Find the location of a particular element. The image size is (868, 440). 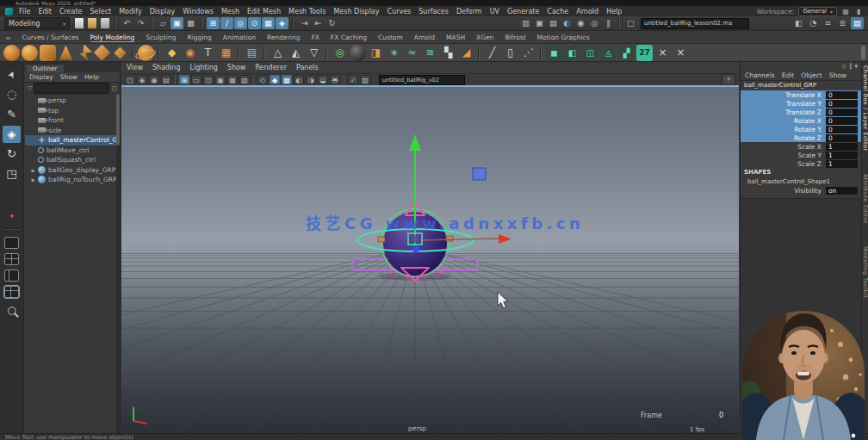

panel-menu-item: View is located at coordinates (134, 67).